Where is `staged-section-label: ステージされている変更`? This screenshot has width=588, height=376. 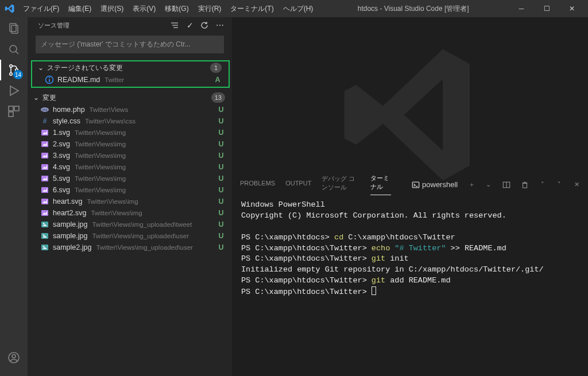 staged-section-label: ステージされている変更 is located at coordinates (127, 68).